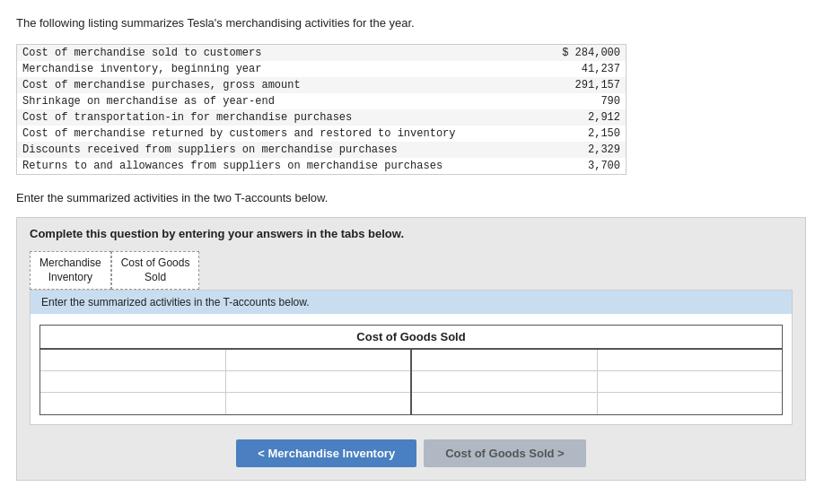 This screenshot has width=824, height=504. Describe the element at coordinates (411, 233) in the screenshot. I see `complete-label: Complete this question by entering your …` at that location.